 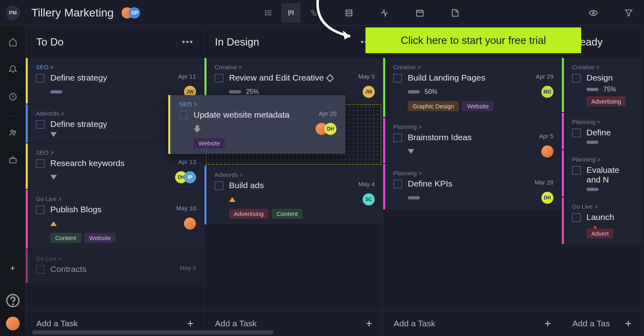 What do you see at coordinates (602, 184) in the screenshot?
I see `column-body: Creative >Design75%AdvertisingPlanning >…` at bounding box center [602, 184].